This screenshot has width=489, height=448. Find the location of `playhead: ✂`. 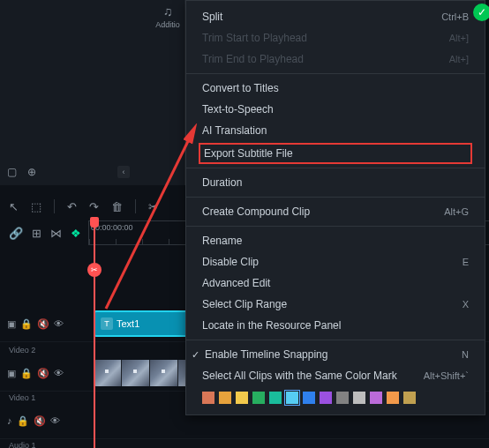

playhead: ✂ is located at coordinates (94, 334).